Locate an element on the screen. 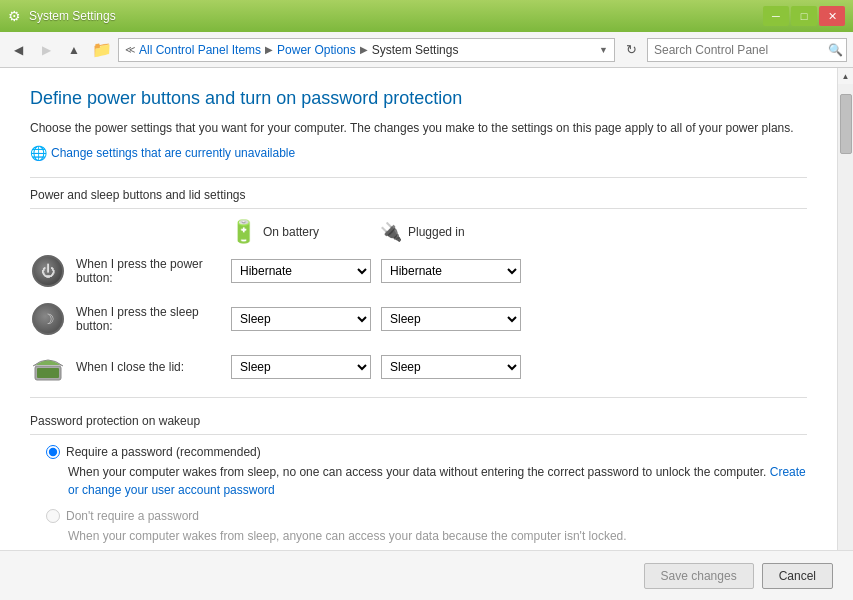 Image resolution: width=853 pixels, height=600 pixels. search-button: 🔍 is located at coordinates (836, 50).